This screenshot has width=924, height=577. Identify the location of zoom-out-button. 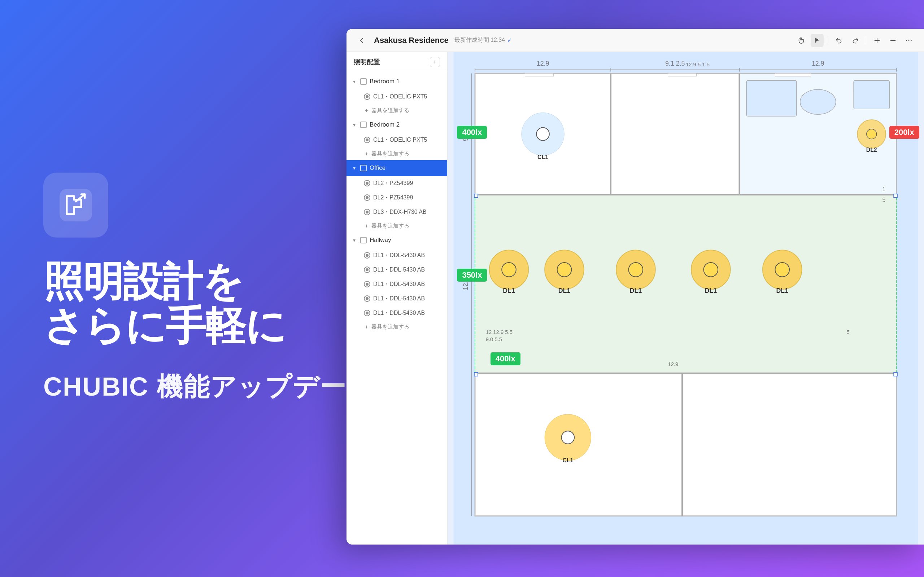
(893, 40).